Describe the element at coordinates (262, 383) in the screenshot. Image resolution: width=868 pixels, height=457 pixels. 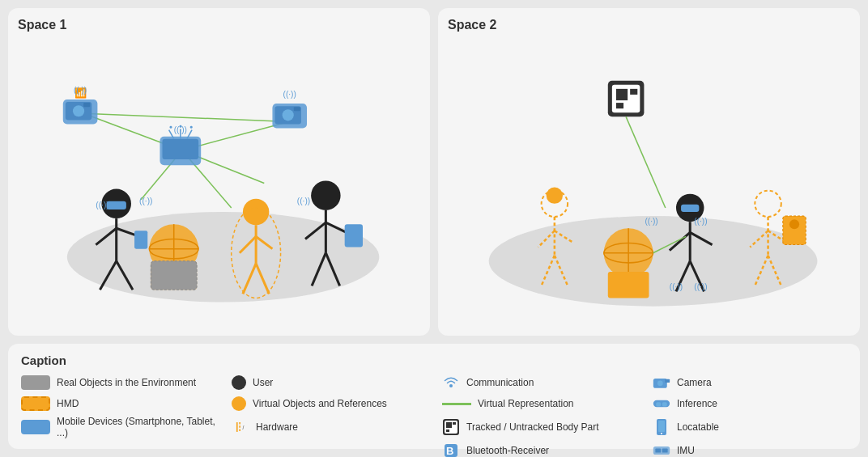
I see `caption-user-label: User` at that location.